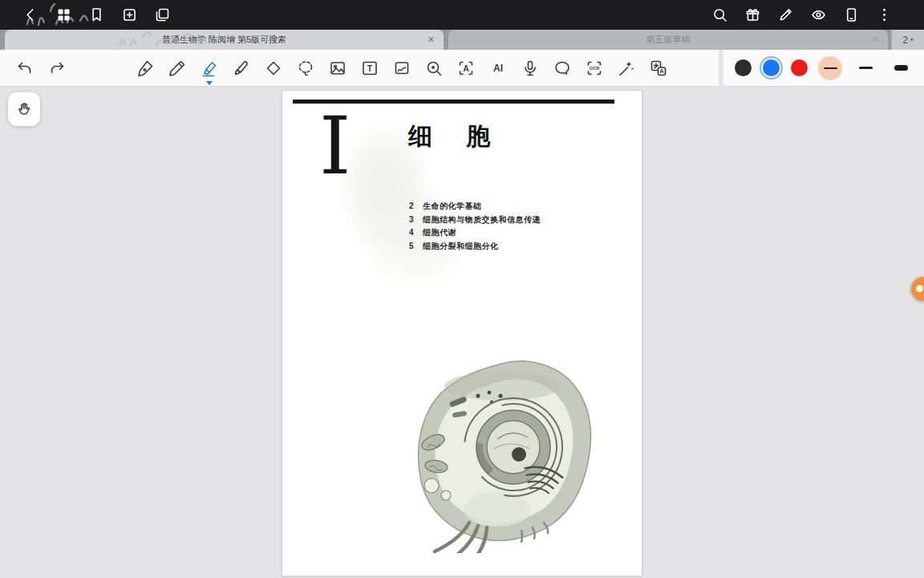 The height and width of the screenshot is (578, 924). What do you see at coordinates (626, 68) in the screenshot?
I see `tool-laser-pointer` at bounding box center [626, 68].